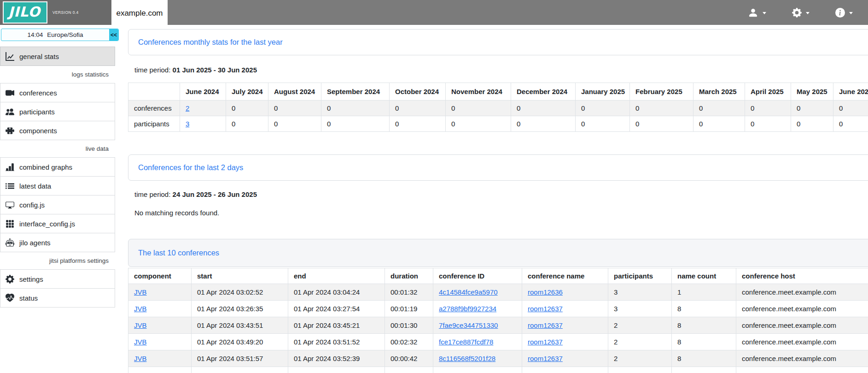 The height and width of the screenshot is (373, 868). What do you see at coordinates (468, 309) in the screenshot?
I see `cell-link: a2788f9bf9927234` at bounding box center [468, 309].